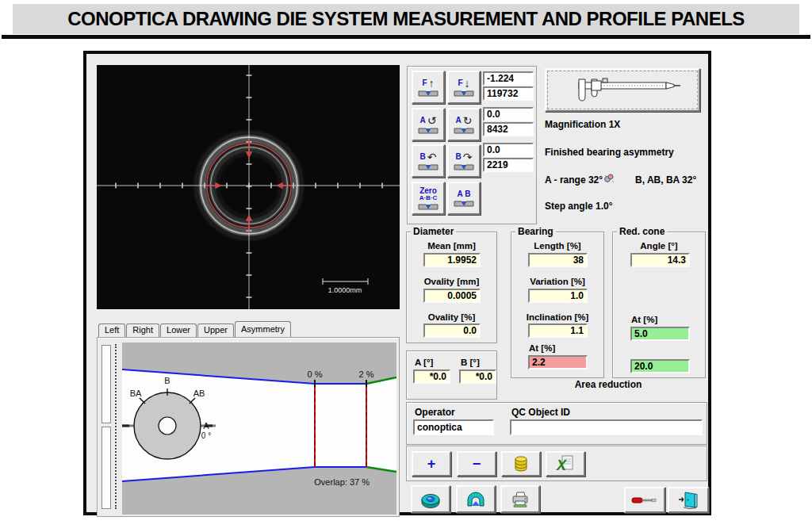 This screenshot has height=532, width=812. Describe the element at coordinates (432, 157) in the screenshot. I see `tilt-ccw-icon: ↶` at that location.